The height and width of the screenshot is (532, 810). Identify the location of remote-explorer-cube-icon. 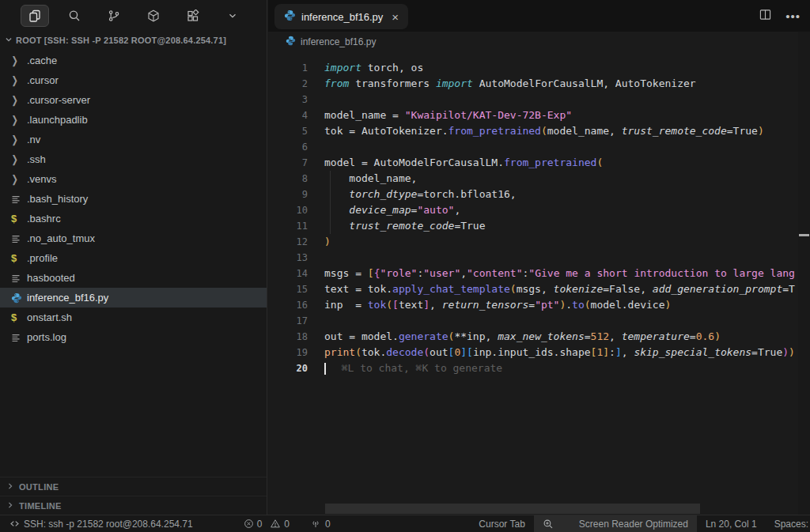
(153, 16).